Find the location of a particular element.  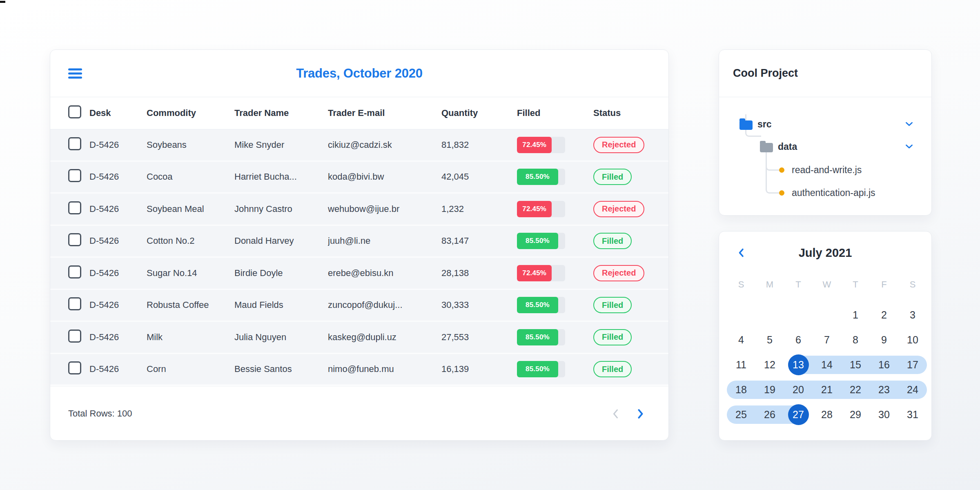

cell-commodity: Cotton No.2 is located at coordinates (190, 241).